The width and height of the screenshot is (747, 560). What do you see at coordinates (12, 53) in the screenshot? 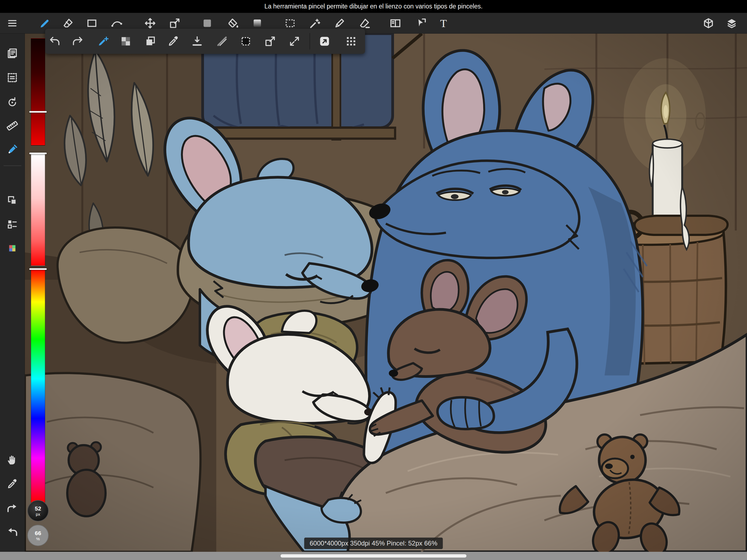
I see `pages-icon` at bounding box center [12, 53].